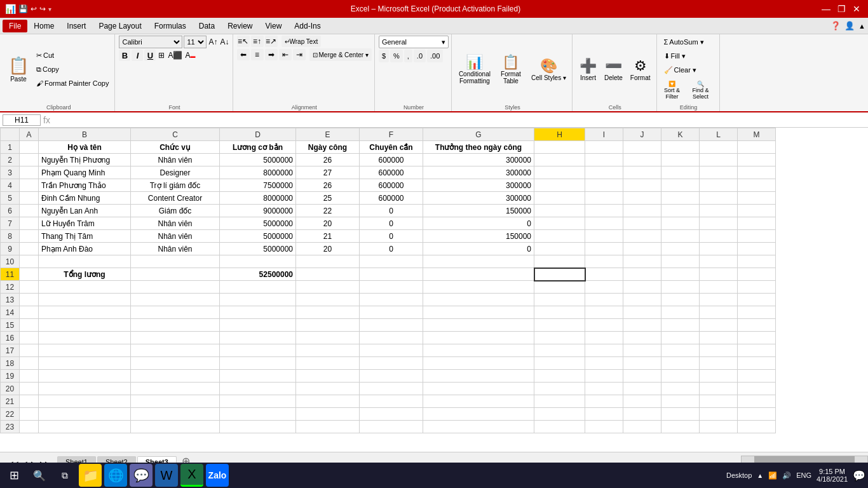 The height and width of the screenshot is (488, 868). What do you see at coordinates (560, 135) in the screenshot?
I see `col-h-header: H` at bounding box center [560, 135].